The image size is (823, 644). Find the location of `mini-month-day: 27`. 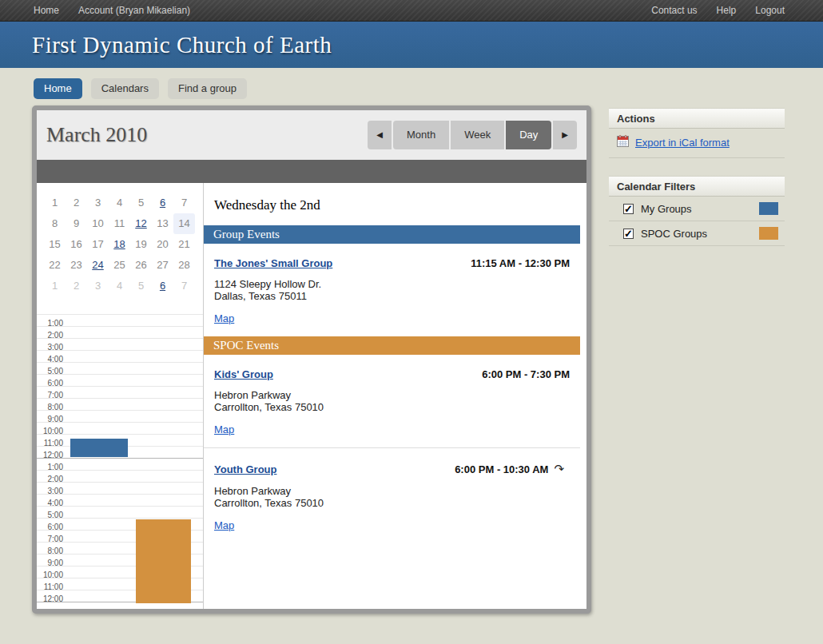

mini-month-day: 27 is located at coordinates (163, 265).